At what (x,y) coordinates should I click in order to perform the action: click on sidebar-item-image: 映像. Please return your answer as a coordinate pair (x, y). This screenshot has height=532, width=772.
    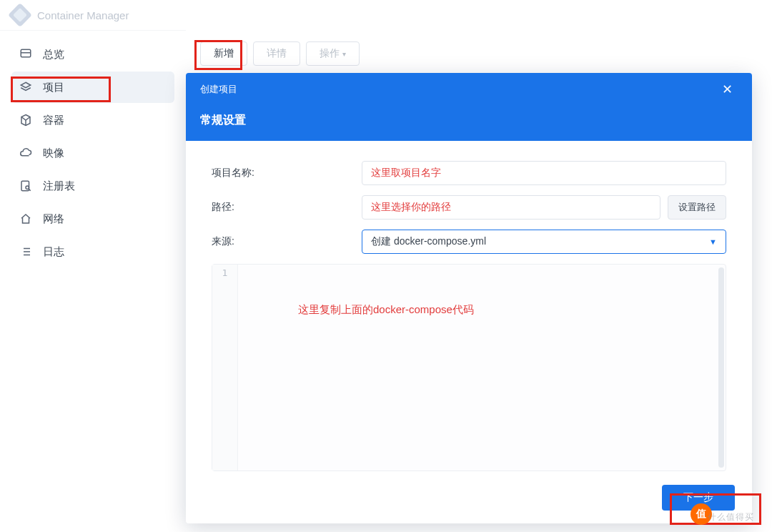
    Looking at the image, I should click on (93, 153).